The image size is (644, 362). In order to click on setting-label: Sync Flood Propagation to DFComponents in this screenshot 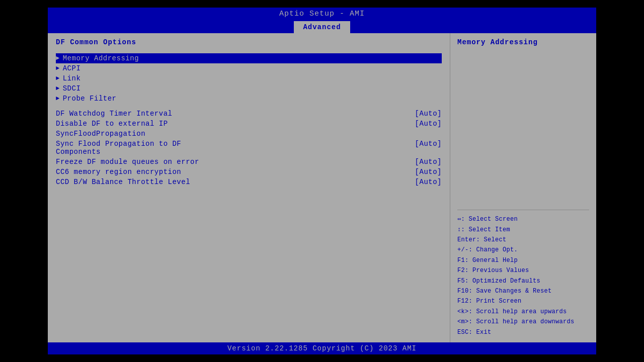, I will do `click(235, 148)`.